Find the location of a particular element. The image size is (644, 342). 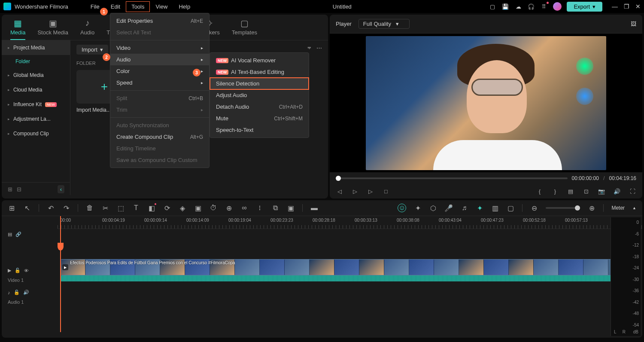

color-icon: ◧ is located at coordinates (152, 208).